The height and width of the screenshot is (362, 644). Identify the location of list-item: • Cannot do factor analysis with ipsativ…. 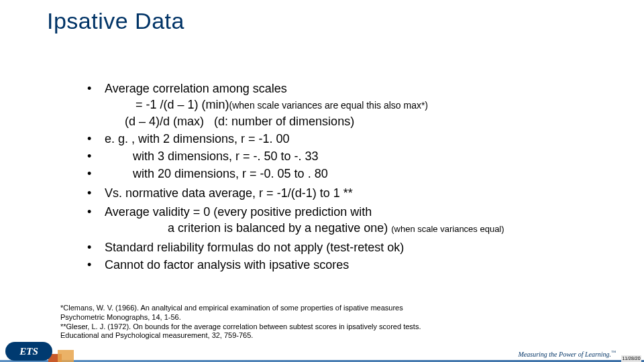
(356, 265).